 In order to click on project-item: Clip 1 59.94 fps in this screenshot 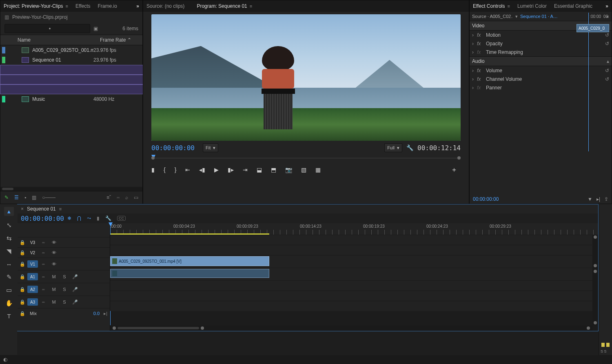, I will do `click(71, 70)`.